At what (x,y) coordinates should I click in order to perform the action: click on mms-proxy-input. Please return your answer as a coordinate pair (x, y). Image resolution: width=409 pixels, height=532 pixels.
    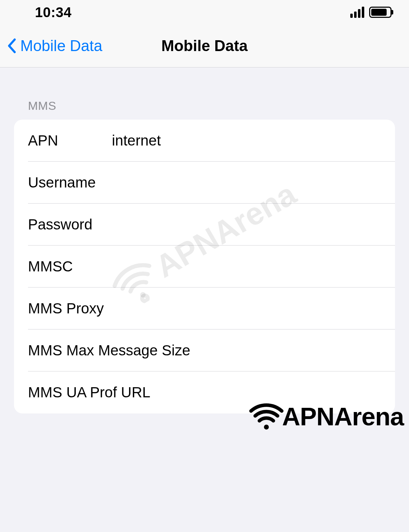
    Looking at the image, I should click on (243, 308).